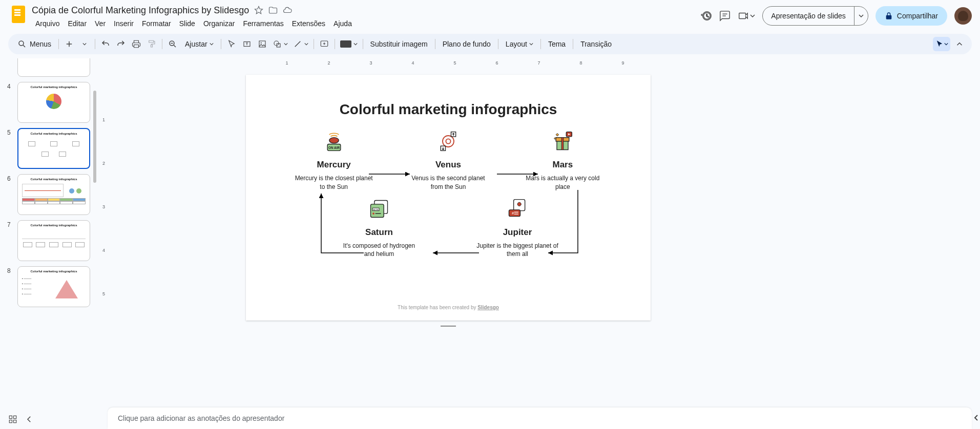  What do you see at coordinates (121, 44) in the screenshot?
I see `redo-icon` at bounding box center [121, 44].